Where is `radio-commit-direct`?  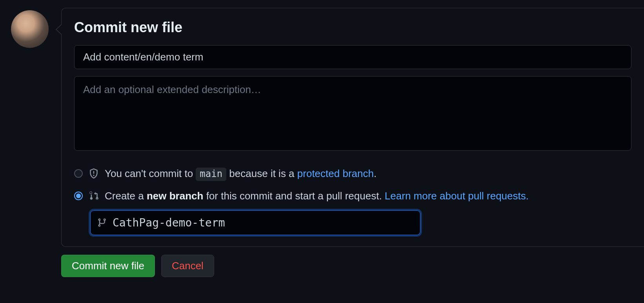 radio-commit-direct is located at coordinates (78, 173).